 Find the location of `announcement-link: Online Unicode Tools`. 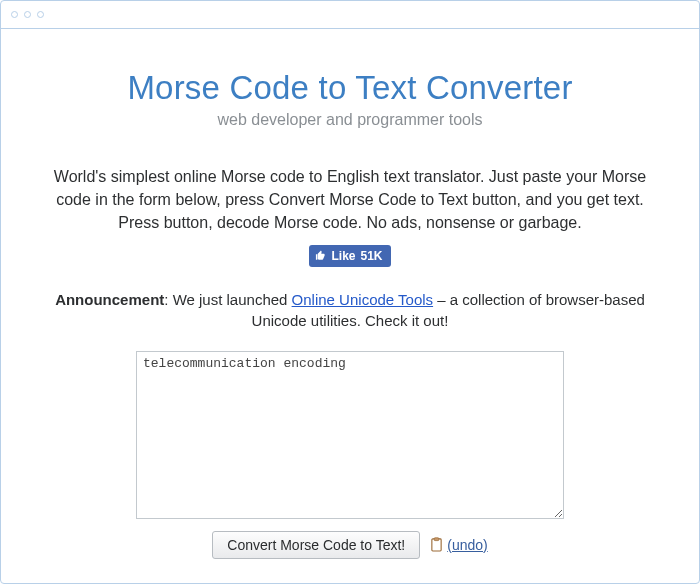

announcement-link: Online Unicode Tools is located at coordinates (362, 300).